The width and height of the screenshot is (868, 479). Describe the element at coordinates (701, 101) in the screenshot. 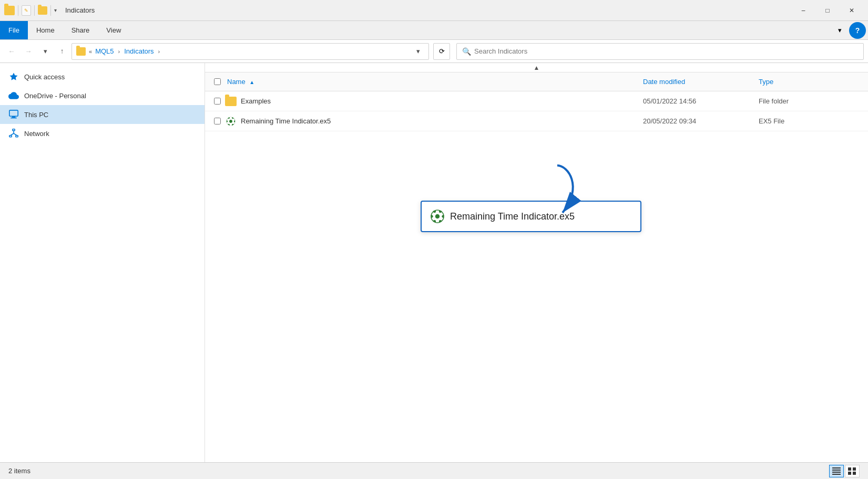

I see `file-date: 05/01/2022 14:56` at that location.